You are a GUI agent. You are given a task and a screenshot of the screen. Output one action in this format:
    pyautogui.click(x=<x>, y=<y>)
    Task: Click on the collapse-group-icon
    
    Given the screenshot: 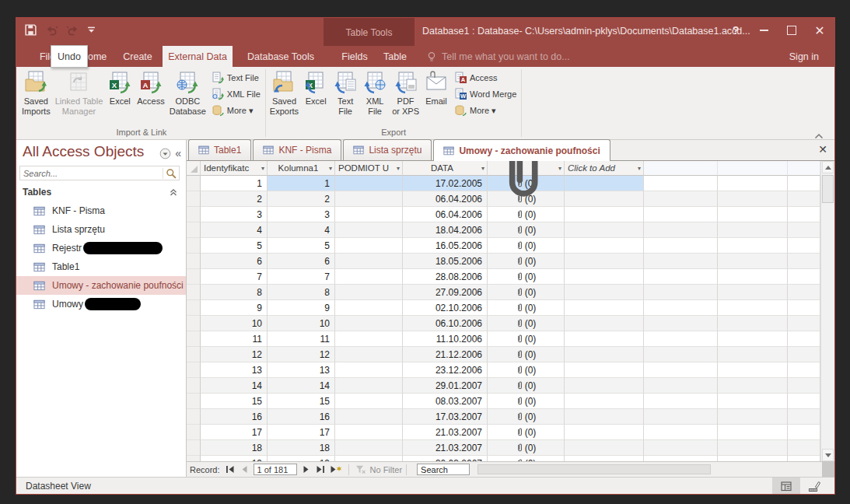 What is the action you would take?
    pyautogui.click(x=173, y=192)
    